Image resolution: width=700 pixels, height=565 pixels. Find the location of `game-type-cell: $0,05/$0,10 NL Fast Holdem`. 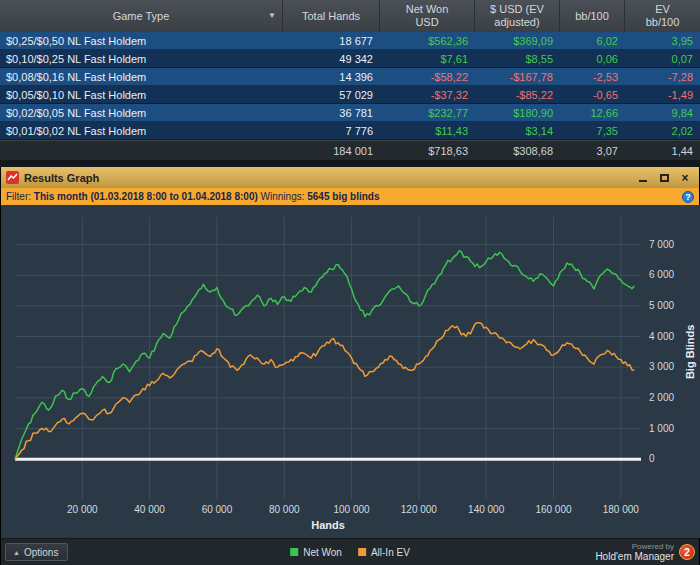

game-type-cell: $0,05/$0,10 NL Fast Holdem is located at coordinates (142, 95).